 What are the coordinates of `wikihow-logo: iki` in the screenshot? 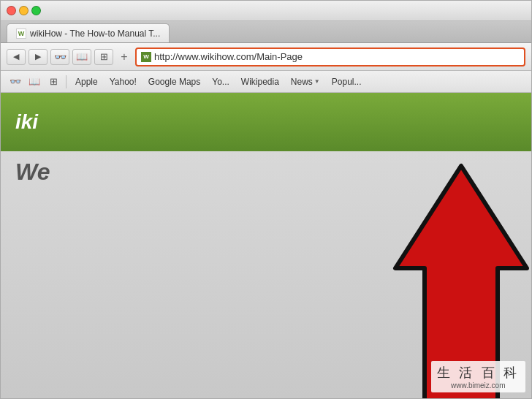 It's located at (26, 122).